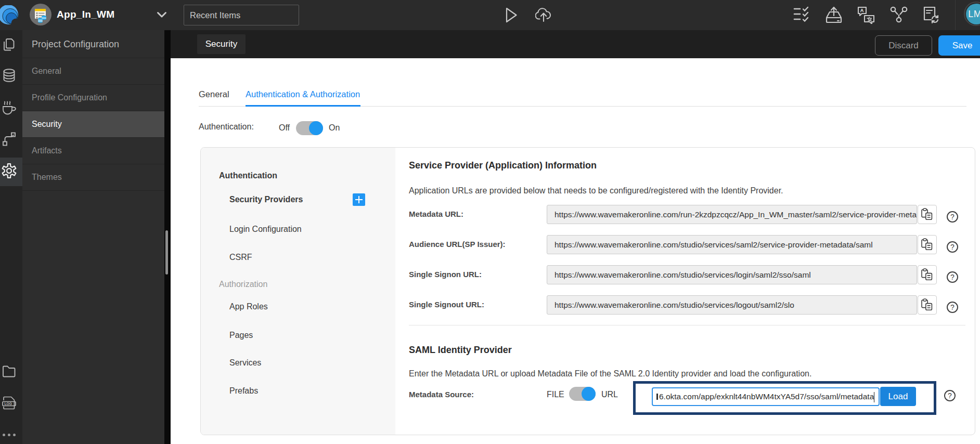 The image size is (980, 444). What do you see at coordinates (862, 10) in the screenshot?
I see `svg-text: A` at bounding box center [862, 10].